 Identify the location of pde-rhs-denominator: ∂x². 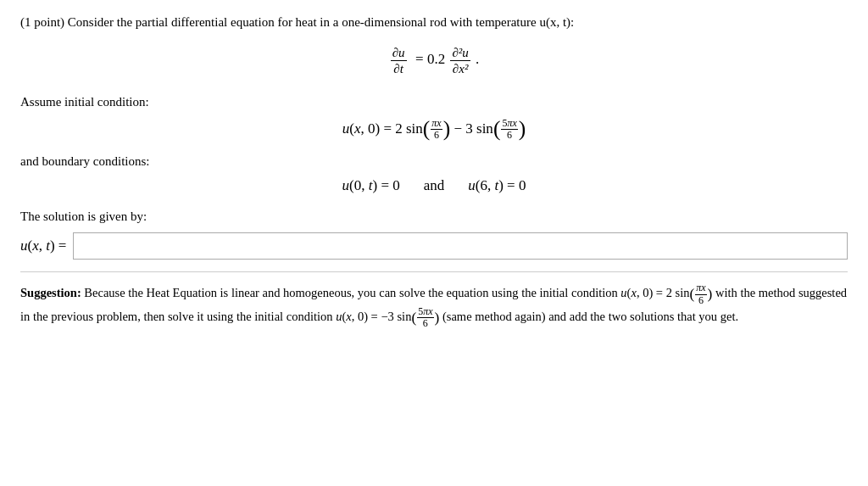
(461, 69).